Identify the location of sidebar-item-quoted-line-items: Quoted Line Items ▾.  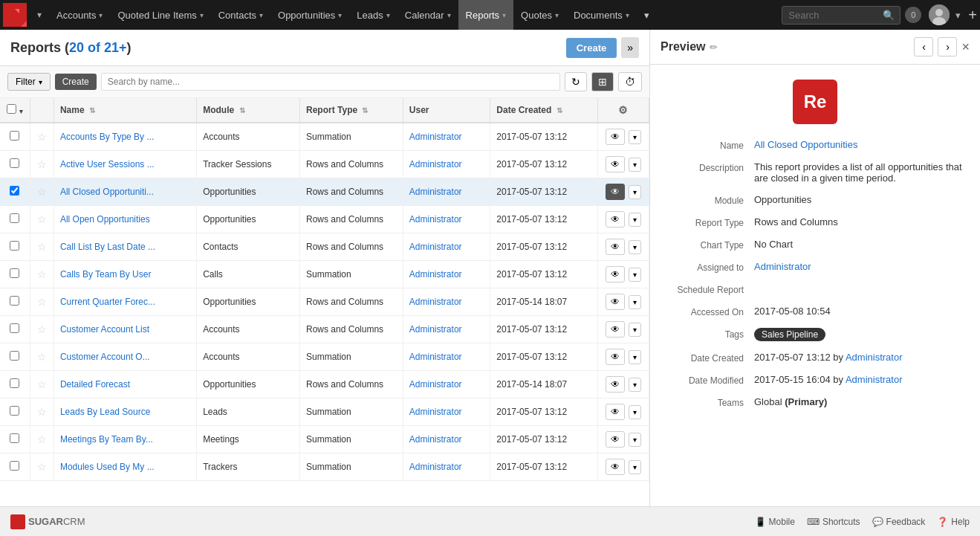
(160, 15).